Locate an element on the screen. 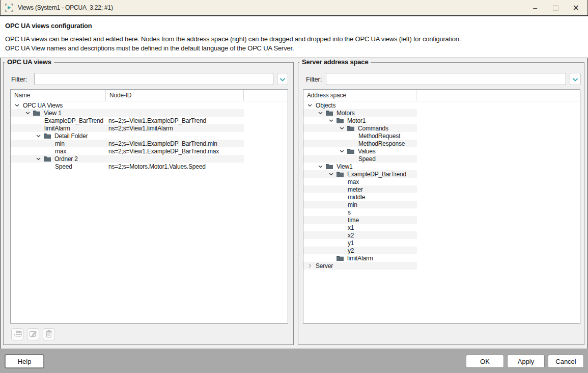 This screenshot has height=373, width=588. tree-item-label: meter is located at coordinates (355, 190).